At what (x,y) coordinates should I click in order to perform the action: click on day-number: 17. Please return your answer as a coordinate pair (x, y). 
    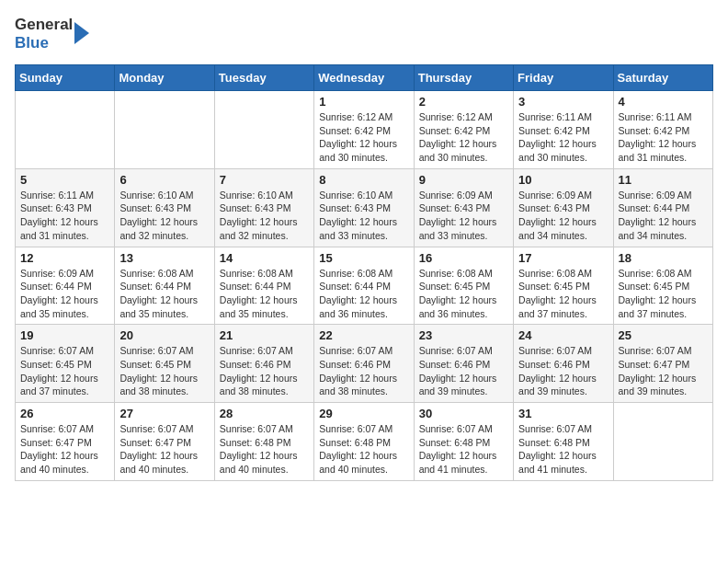
    Looking at the image, I should click on (563, 258).